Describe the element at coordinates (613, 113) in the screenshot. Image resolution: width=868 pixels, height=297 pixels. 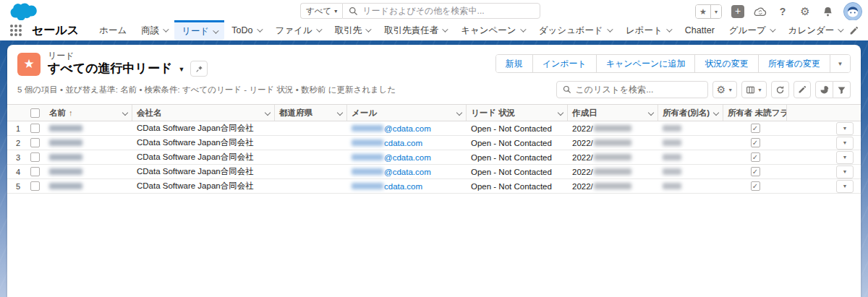
I see `column-header: 作成日` at that location.